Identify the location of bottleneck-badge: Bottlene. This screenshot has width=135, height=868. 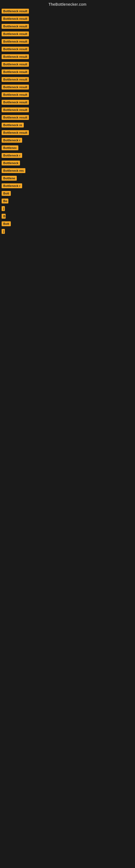
(9, 178).